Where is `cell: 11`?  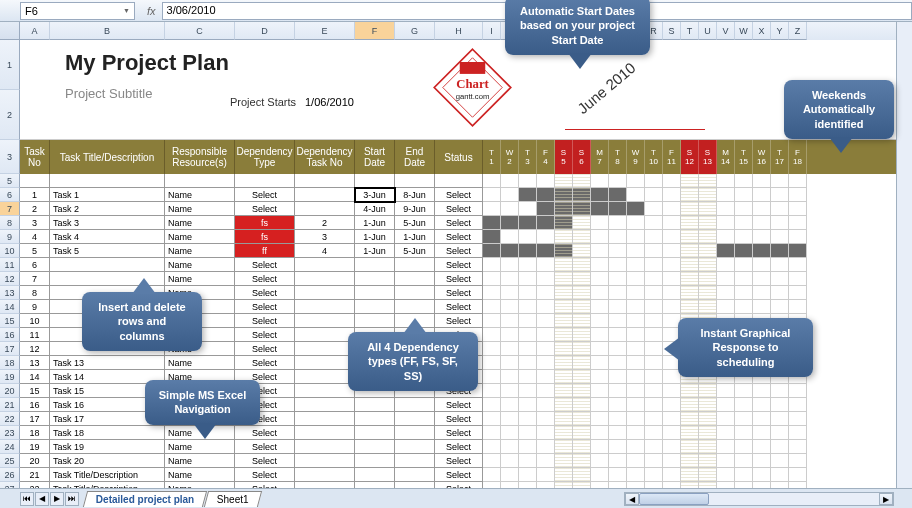
cell: 11 is located at coordinates (35, 335).